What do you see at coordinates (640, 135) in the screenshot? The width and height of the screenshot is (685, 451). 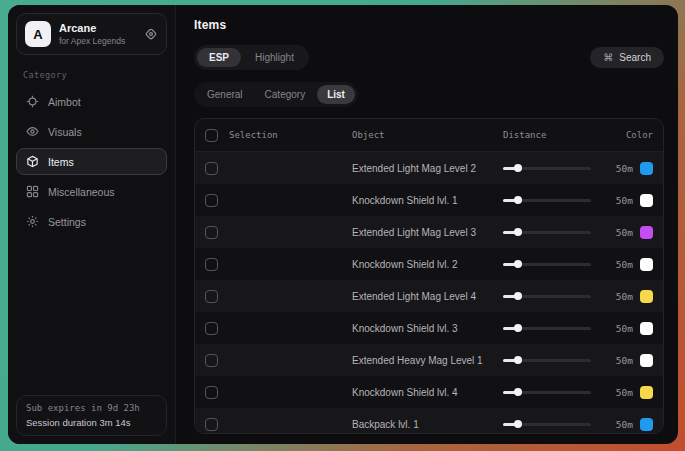 I see `header-color: Color` at bounding box center [640, 135].